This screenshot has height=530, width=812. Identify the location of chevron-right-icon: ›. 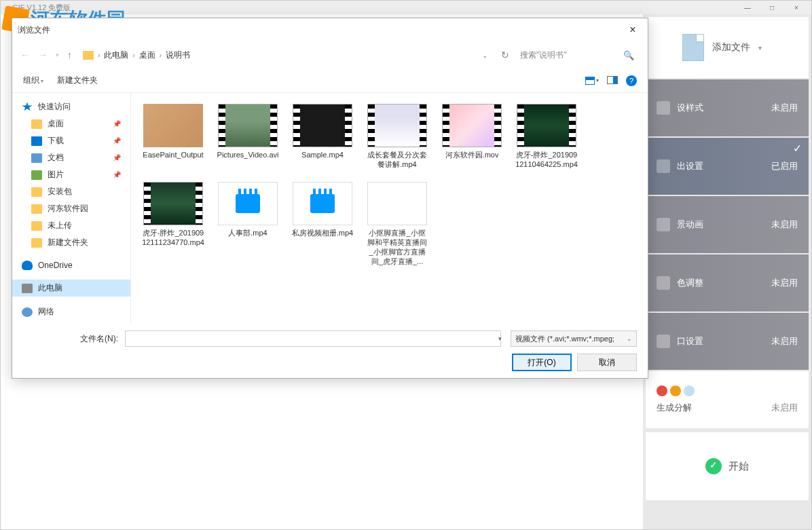
(99, 56).